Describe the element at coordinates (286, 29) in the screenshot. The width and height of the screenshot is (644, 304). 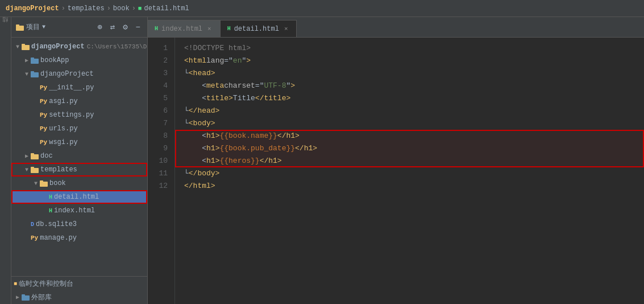
I see `tab-detail-close: ×` at that location.